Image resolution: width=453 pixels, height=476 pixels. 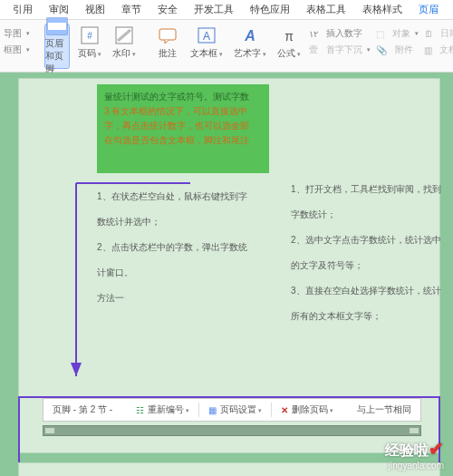 What do you see at coordinates (16, 50) in the screenshot?
I see `frame-map-button: 框图` at bounding box center [16, 50].